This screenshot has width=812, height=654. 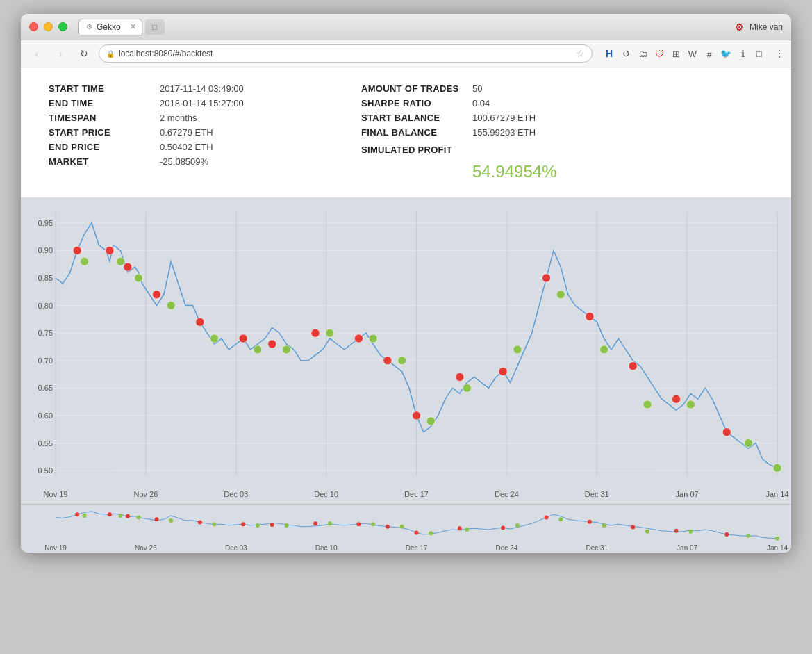 What do you see at coordinates (346, 54) in the screenshot?
I see `address-bar: 🔒 localhost:8080/#/backtest ☆` at bounding box center [346, 54].